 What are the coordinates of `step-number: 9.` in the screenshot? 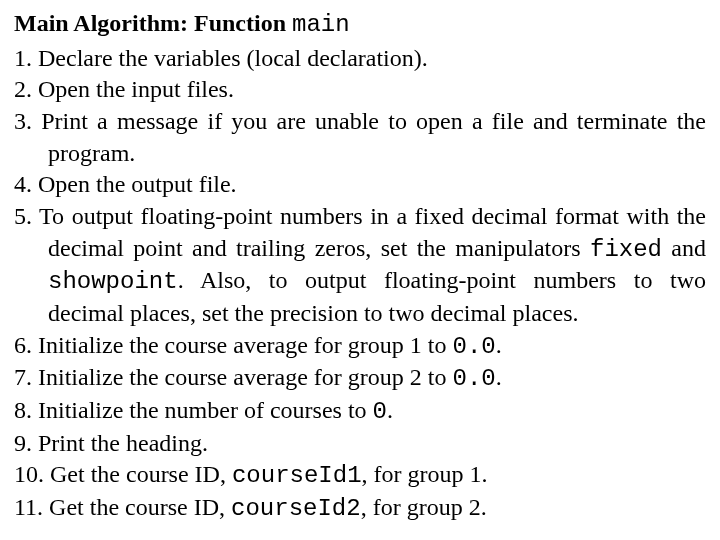 It's located at (23, 443).